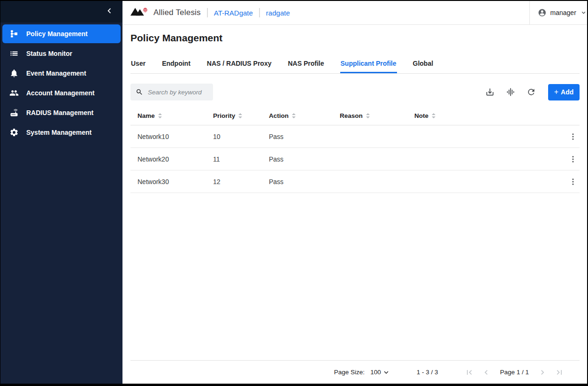 This screenshot has height=386, width=588. What do you see at coordinates (355, 159) in the screenshot?
I see `table-row: Network20 11 Pass` at bounding box center [355, 159].